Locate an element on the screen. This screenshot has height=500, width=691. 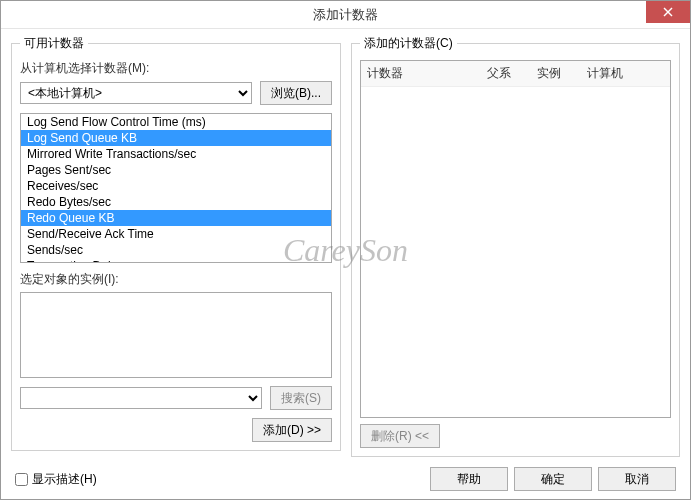
show-description-input is located at coordinates (22, 480).